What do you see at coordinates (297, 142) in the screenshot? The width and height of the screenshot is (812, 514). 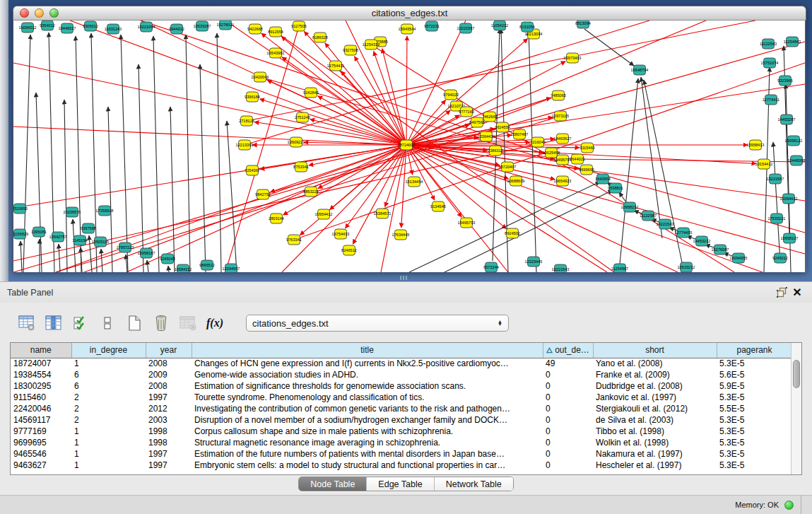 I see `network-node: 13909221` at bounding box center [297, 142].